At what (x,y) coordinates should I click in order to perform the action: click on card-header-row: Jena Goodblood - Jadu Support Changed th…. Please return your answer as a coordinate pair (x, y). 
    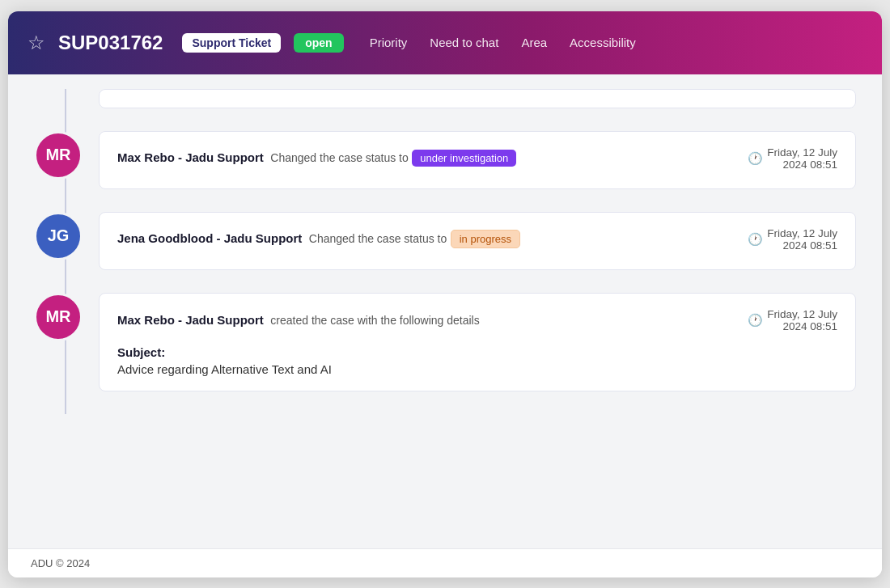
    Looking at the image, I should click on (477, 239).